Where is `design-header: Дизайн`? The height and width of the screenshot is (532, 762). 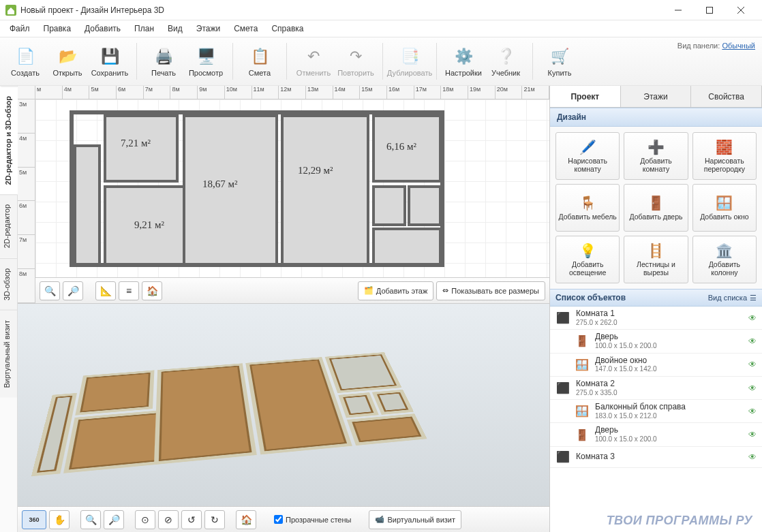
design-header: Дизайн is located at coordinates (656, 117).